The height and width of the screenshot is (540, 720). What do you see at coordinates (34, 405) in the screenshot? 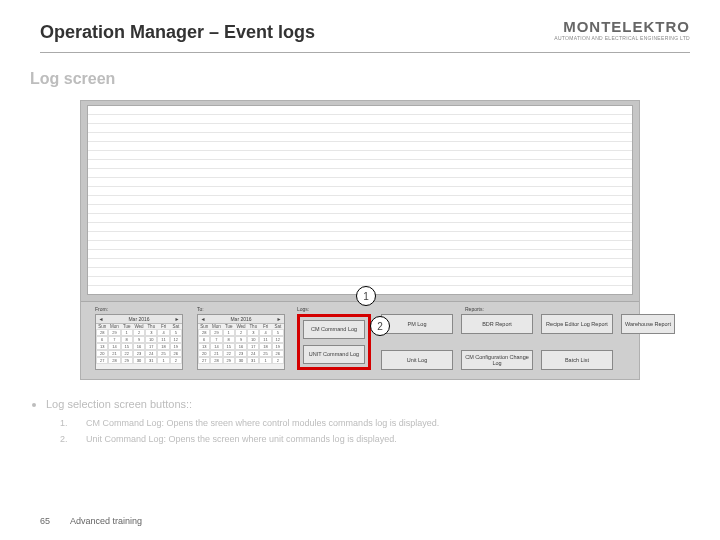
I see `bullet-icon` at bounding box center [34, 405].